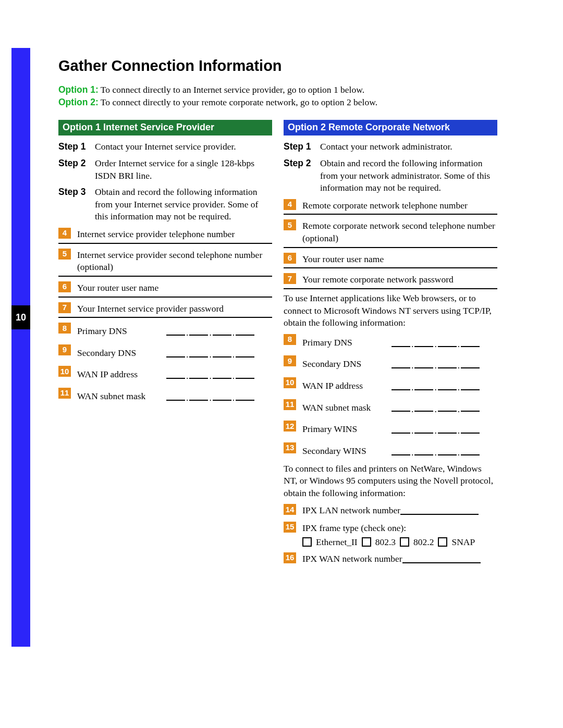  What do you see at coordinates (165, 147) in the screenshot?
I see `step-row: Step 1Contact your Internet service prov…` at bounding box center [165, 147].